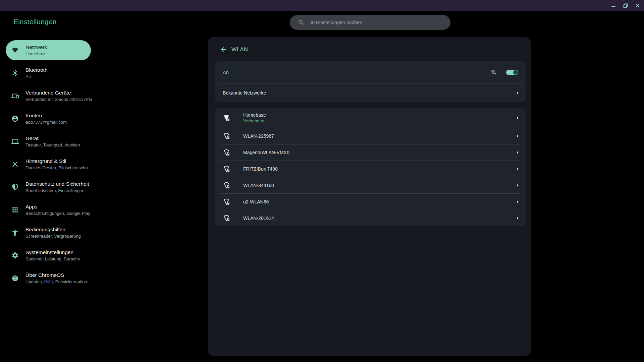 Image resolution: width=644 pixels, height=362 pixels. What do you see at coordinates (259, 185) in the screenshot?
I see `network-name: WLAN-344160` at bounding box center [259, 185].